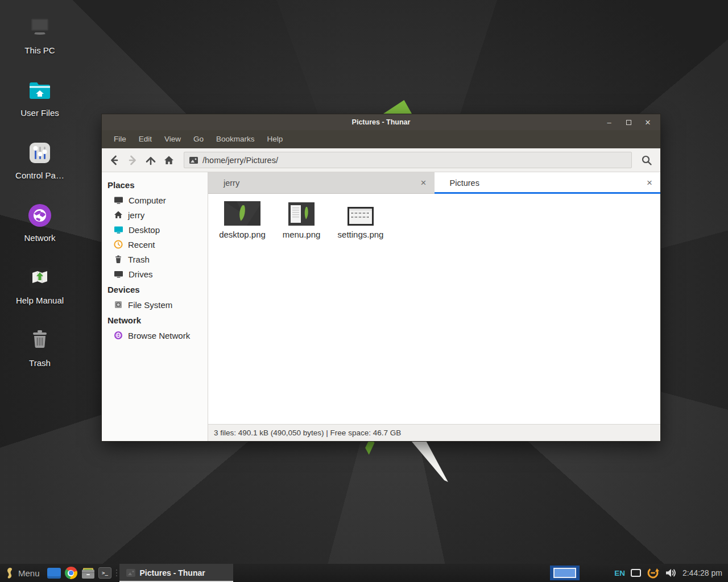 The image size is (728, 582). Describe the element at coordinates (71, 573) in the screenshot. I see `chrome-browser-icon` at that location.